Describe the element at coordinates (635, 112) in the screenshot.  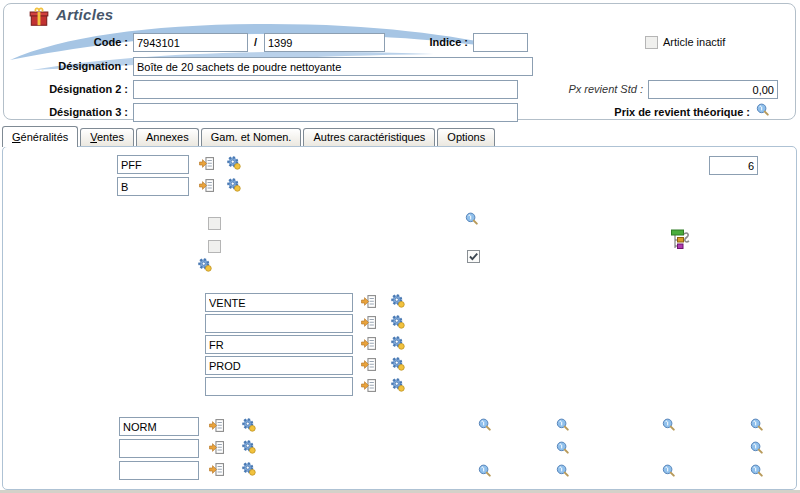
I see `prix-theorique-label: Prix de revient théorique :` at that location.